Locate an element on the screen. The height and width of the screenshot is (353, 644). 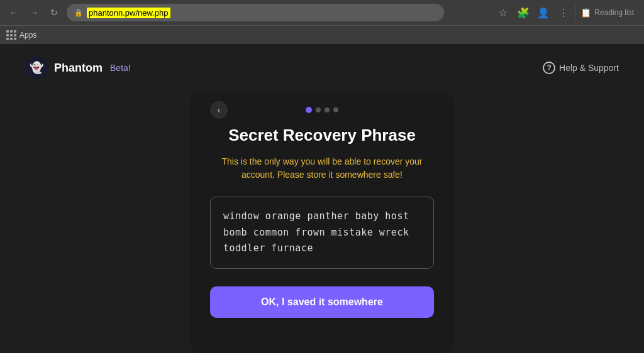
forward-button: → is located at coordinates (34, 13).